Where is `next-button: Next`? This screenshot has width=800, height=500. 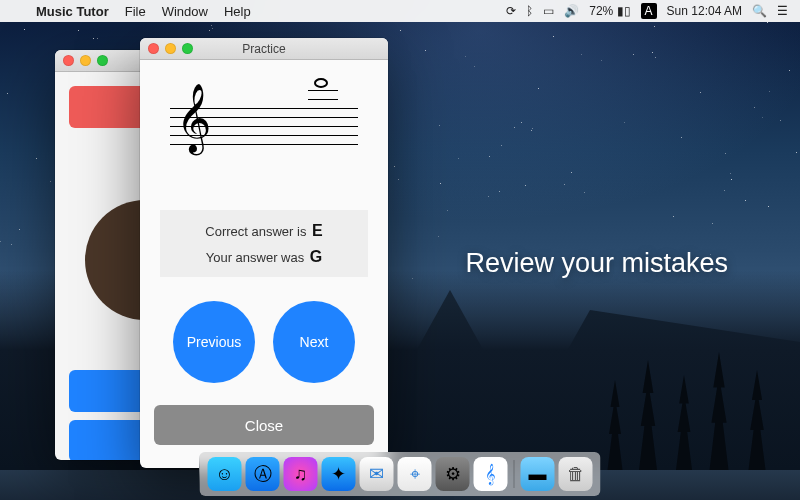 next-button: Next is located at coordinates (314, 342).